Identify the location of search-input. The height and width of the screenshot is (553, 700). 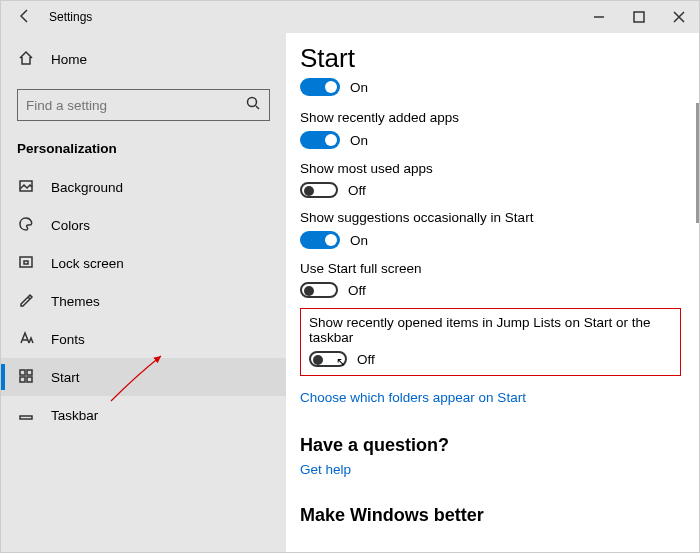
(136, 106).